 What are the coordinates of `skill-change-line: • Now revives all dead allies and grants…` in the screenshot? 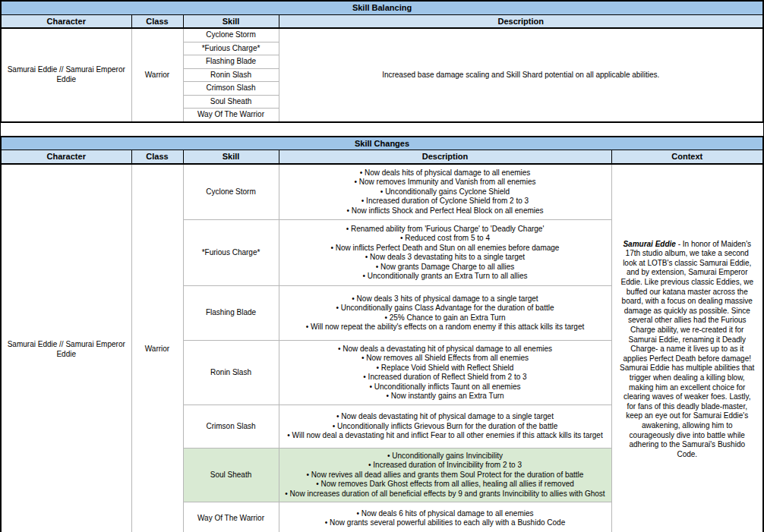 It's located at (445, 475).